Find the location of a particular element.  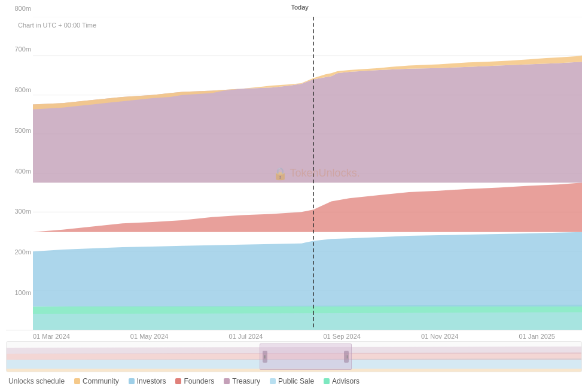

advisors-label: Advisors is located at coordinates (346, 381).